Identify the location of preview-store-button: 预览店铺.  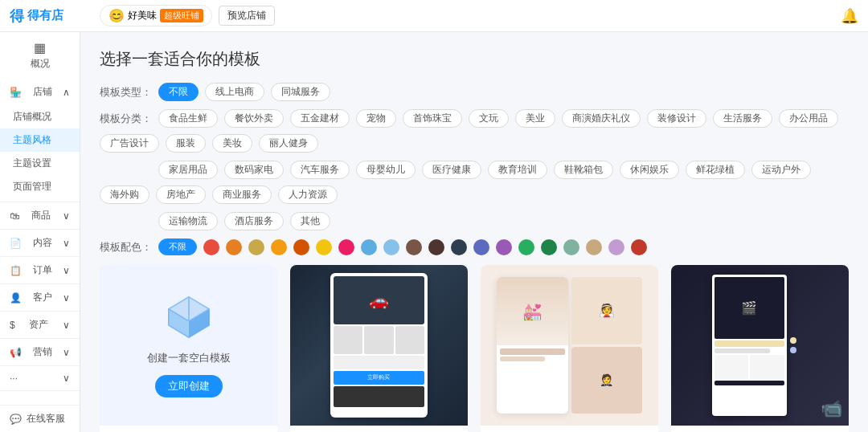
(247, 16).